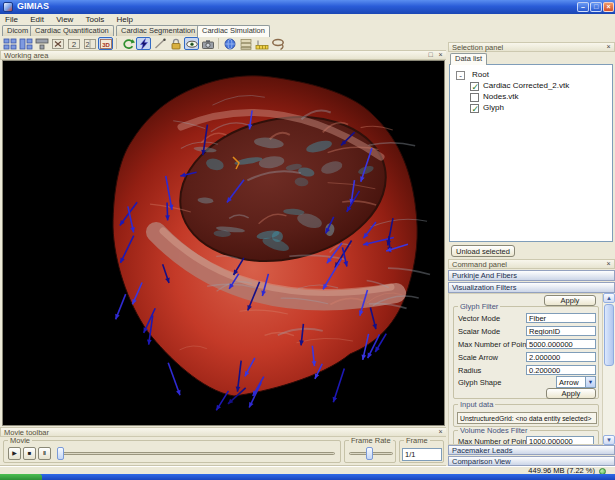 The image size is (615, 480). What do you see at coordinates (430, 55) in the screenshot?
I see `working-area-maximize-icon: □` at bounding box center [430, 55].